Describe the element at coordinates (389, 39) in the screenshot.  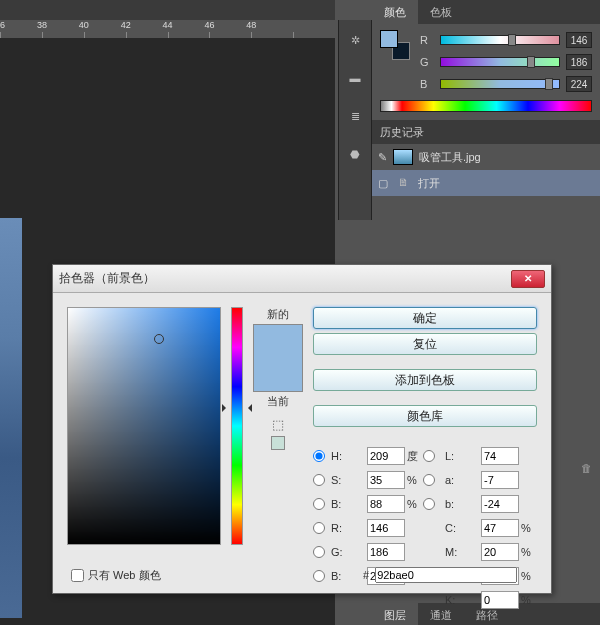
I see `fg-color-swatch` at that location.